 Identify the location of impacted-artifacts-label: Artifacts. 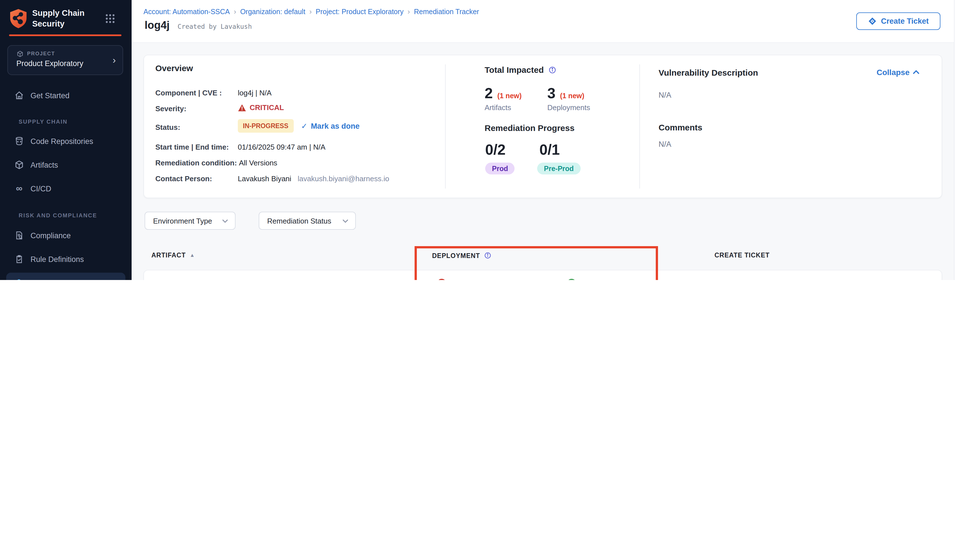
(498, 108).